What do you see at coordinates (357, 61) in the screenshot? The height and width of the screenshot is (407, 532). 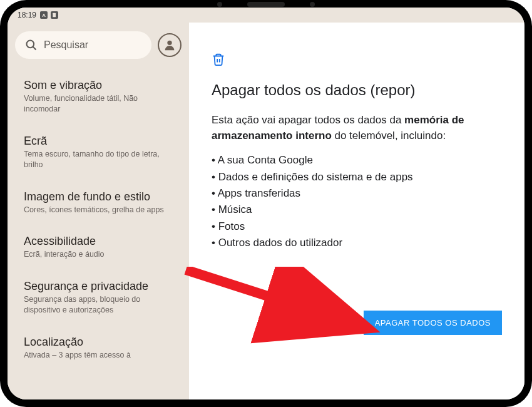 I see `trash-icon` at bounding box center [357, 61].